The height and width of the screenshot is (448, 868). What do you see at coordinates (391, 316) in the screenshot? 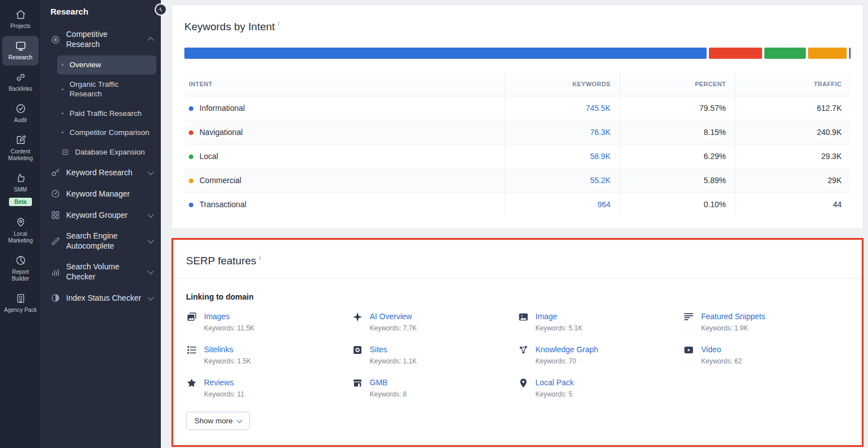
I see `serp-feature-link: AI Overview` at bounding box center [391, 316].